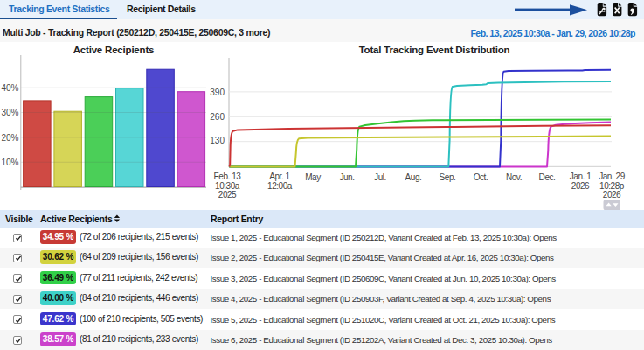 The image size is (644, 350). Describe the element at coordinates (217, 140) in the screenshot. I see `svg-text: 130` at that location.